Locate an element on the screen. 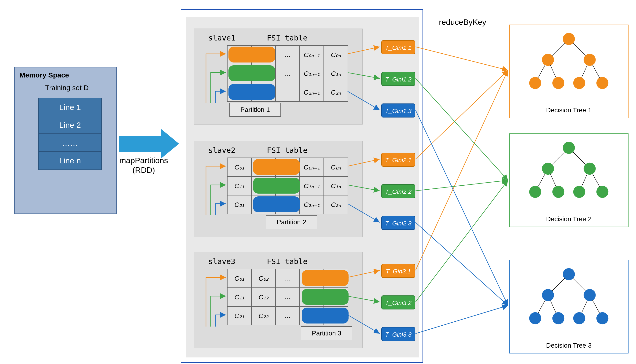 The image size is (636, 364). decision-tree-1: Decision Tree 1 is located at coordinates (569, 72).